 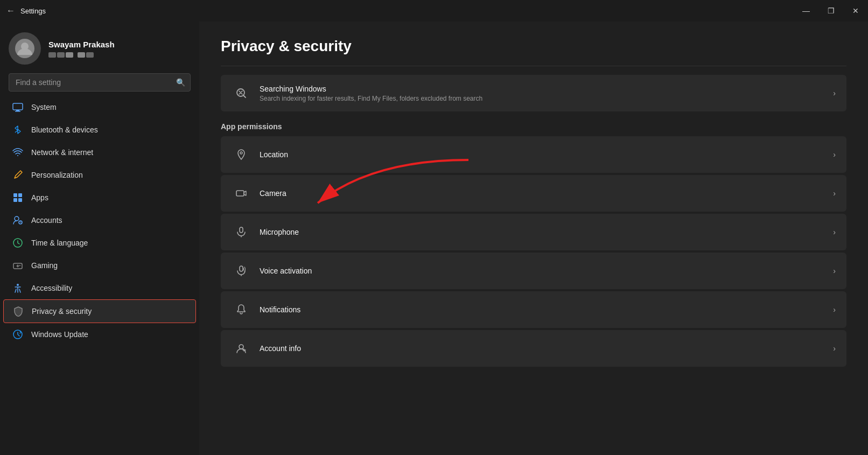 What do you see at coordinates (534, 193) in the screenshot?
I see `camera-row: Camera ›` at bounding box center [534, 193].